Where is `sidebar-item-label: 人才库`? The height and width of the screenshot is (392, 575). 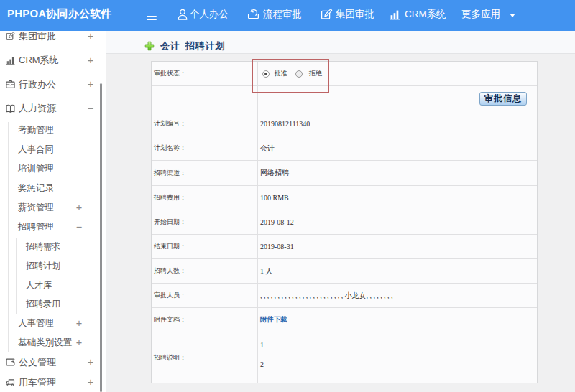
sidebar-item-label: 人才库 is located at coordinates (39, 286).